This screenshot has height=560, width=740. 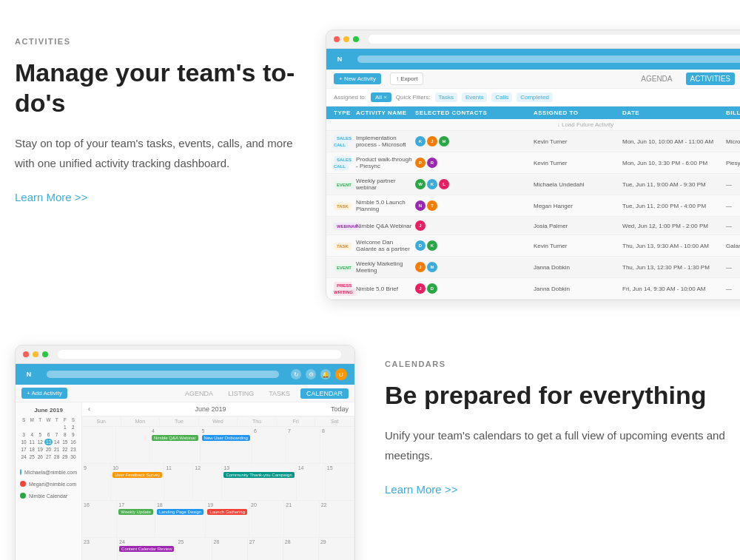 What do you see at coordinates (259, 482) in the screenshot?
I see `cal-cell: 13 Community Thank-you Campaign` at bounding box center [259, 482].